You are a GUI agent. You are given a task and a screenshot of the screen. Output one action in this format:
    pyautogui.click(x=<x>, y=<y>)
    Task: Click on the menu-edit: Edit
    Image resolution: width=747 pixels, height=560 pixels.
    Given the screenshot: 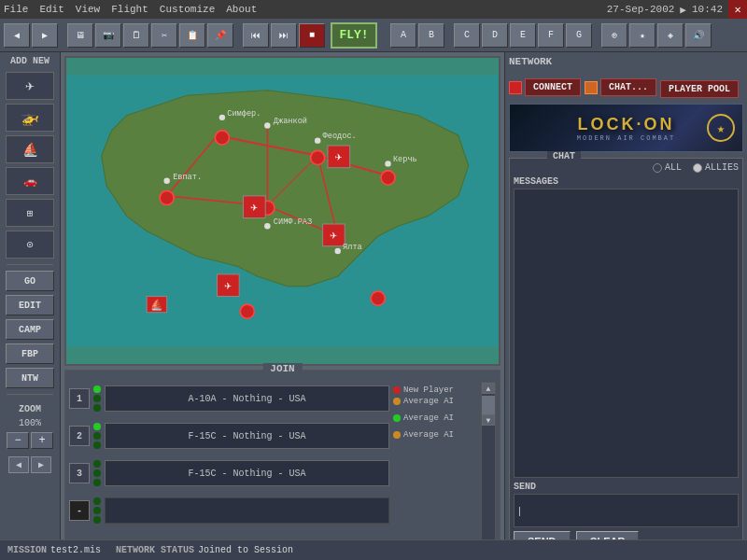 What is the action you would take?
    pyautogui.click(x=51, y=9)
    